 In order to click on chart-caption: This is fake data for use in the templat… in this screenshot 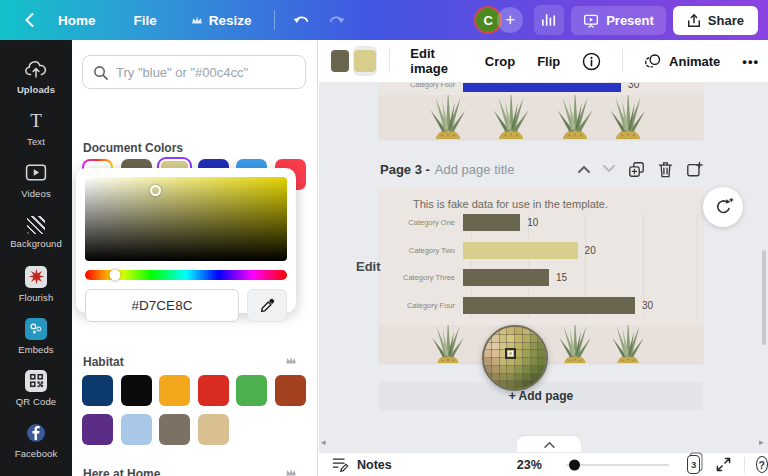, I will do `click(510, 204)`.